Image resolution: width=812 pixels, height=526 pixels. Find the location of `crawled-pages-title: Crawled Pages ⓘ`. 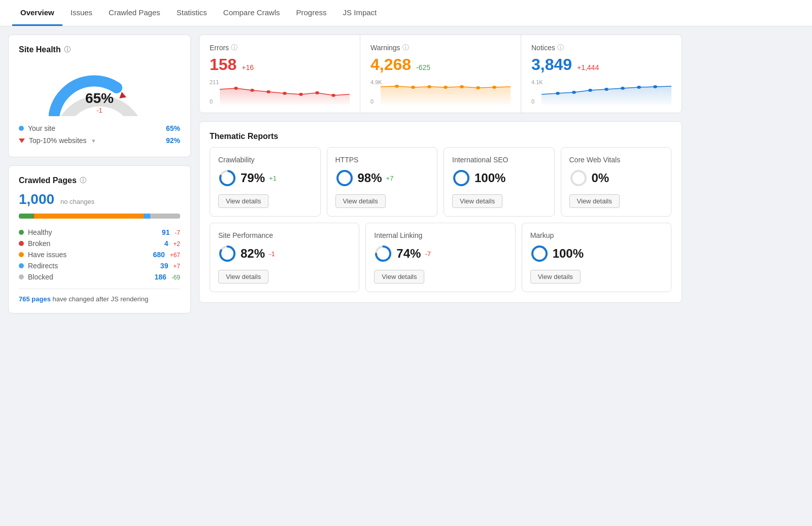

crawled-pages-title: Crawled Pages ⓘ is located at coordinates (99, 181).